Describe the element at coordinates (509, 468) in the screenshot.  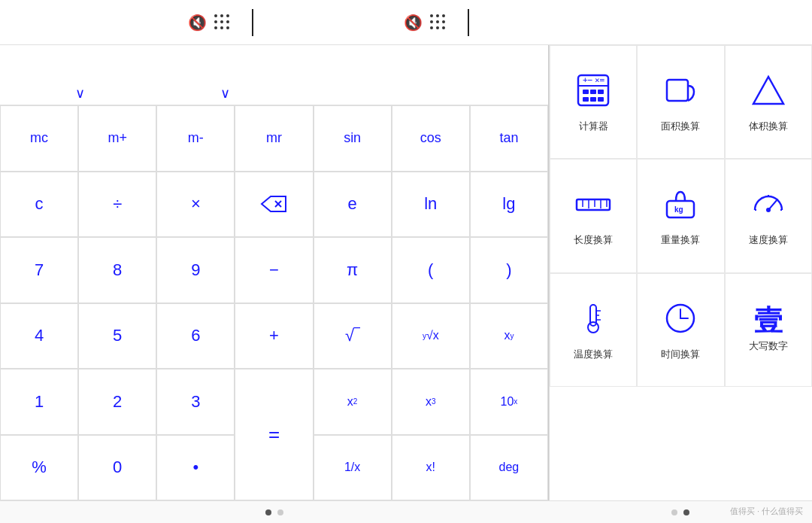
I see `key-deg: deg` at that location.